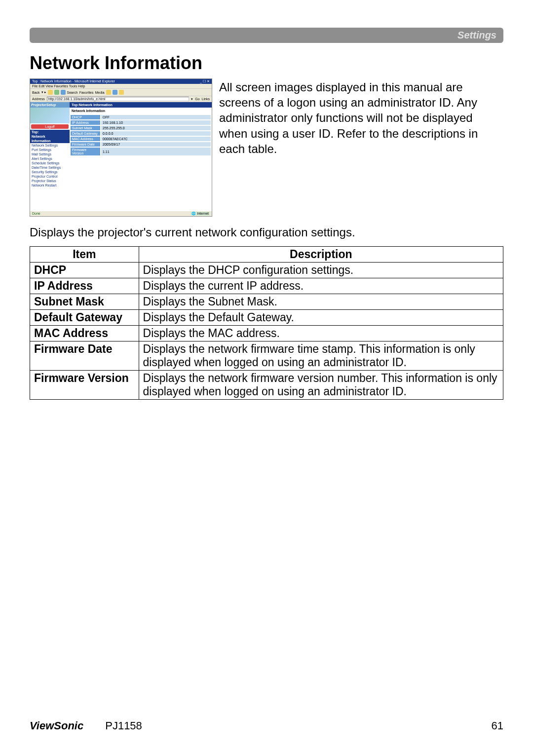 Image resolution: width=533 pixels, height=756 pixels. Describe the element at coordinates (50, 168) in the screenshot. I see `nav-item: Date/Time Settings` at that location.